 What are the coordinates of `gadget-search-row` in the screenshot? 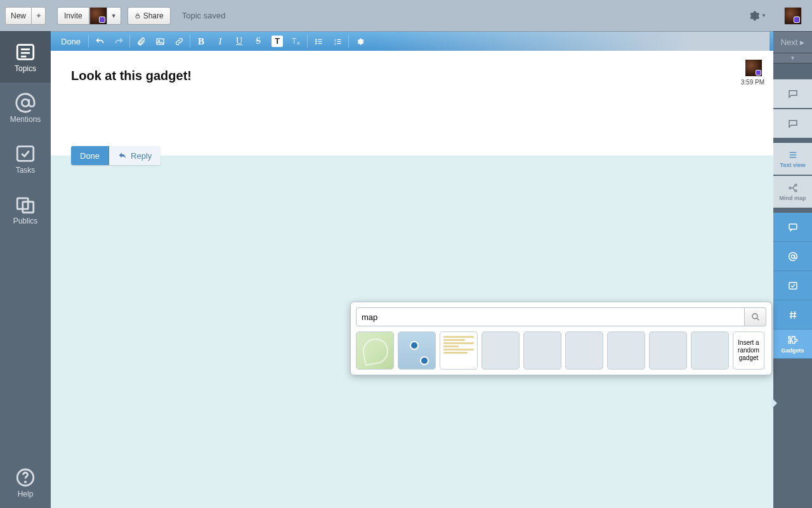 It's located at (561, 317).